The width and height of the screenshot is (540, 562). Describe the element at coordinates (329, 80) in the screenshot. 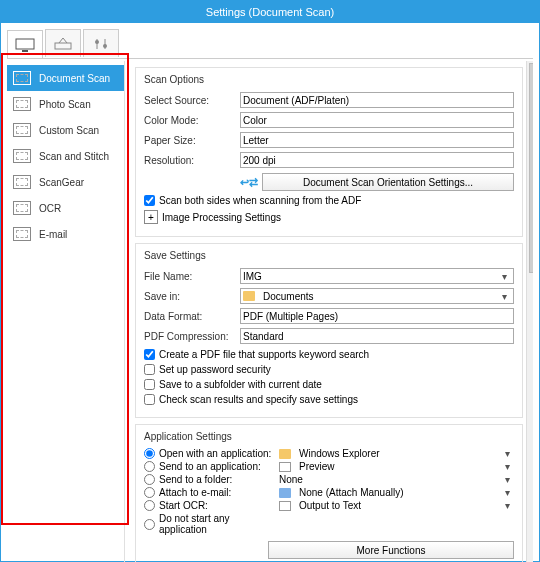

I see `scan-options-heading: Scan Options` at that location.